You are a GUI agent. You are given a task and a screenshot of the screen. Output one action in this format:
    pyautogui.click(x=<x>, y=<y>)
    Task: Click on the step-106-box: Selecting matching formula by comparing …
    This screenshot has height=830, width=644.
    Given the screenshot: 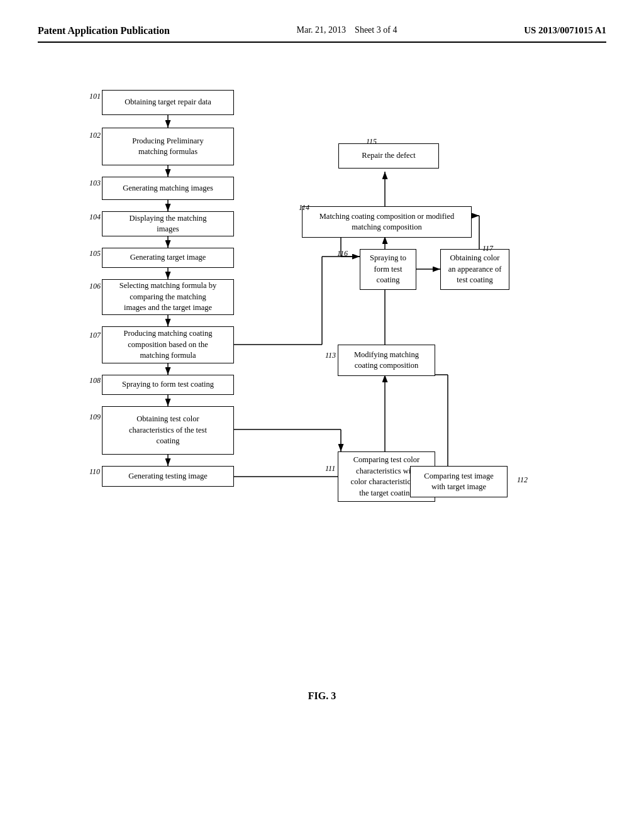 What is the action you would take?
    pyautogui.click(x=168, y=297)
    